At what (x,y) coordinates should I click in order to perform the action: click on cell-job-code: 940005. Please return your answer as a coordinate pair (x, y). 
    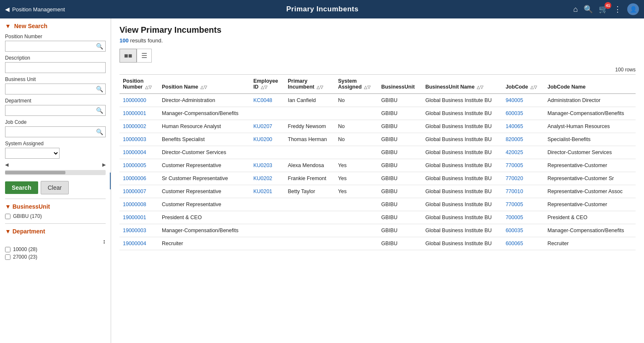
    Looking at the image, I should click on (523, 100).